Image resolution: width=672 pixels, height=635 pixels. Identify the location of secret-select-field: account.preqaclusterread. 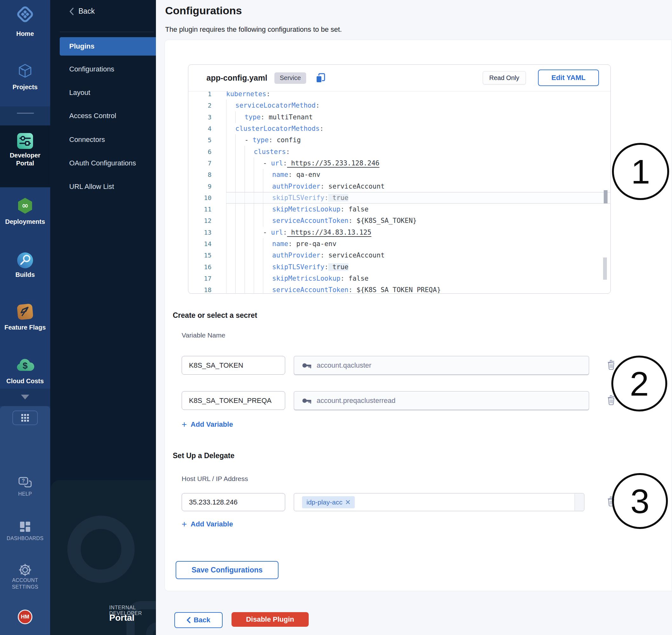
(441, 401).